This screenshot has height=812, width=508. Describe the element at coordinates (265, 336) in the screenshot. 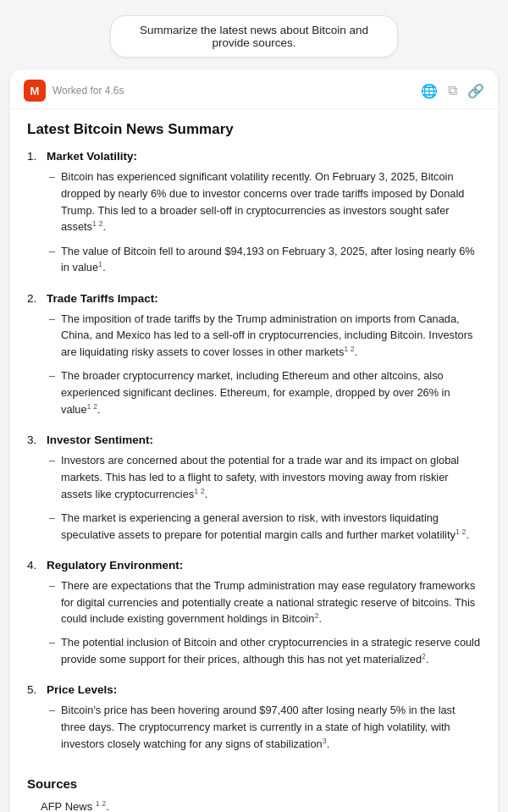

I see `bullet-item: The imposition of trade tariffs by the T…` at that location.